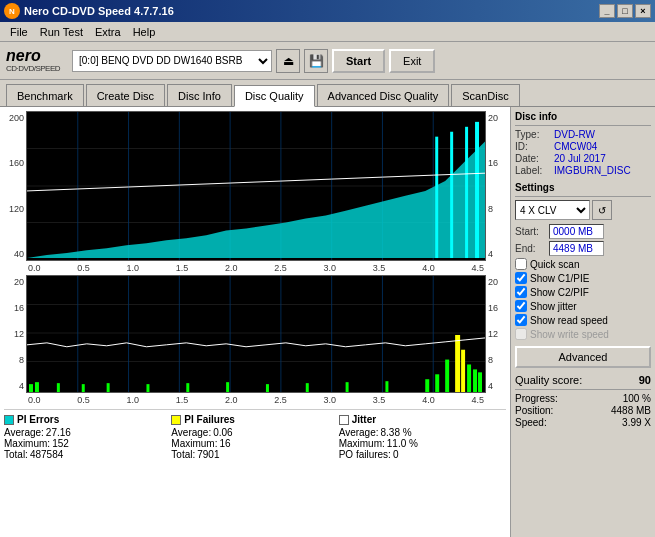  What do you see at coordinates (583, 146) in the screenshot?
I see `disc-id-row: ID: CMCW04` at bounding box center [583, 146].